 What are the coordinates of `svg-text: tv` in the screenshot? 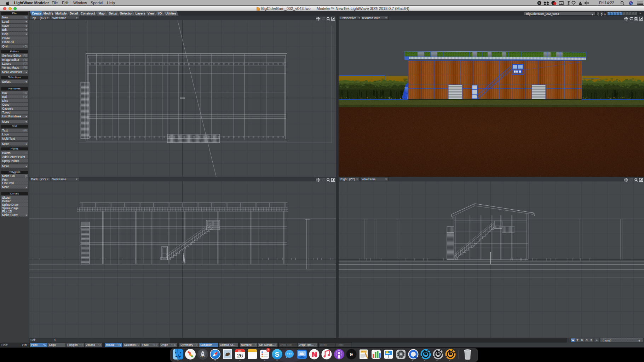 It's located at (352, 354).